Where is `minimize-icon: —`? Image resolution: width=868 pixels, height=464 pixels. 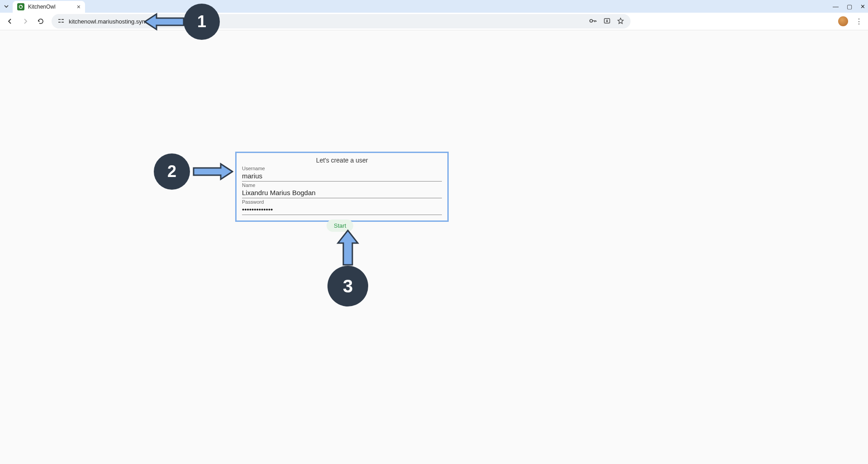 minimize-icon: — is located at coordinates (836, 6).